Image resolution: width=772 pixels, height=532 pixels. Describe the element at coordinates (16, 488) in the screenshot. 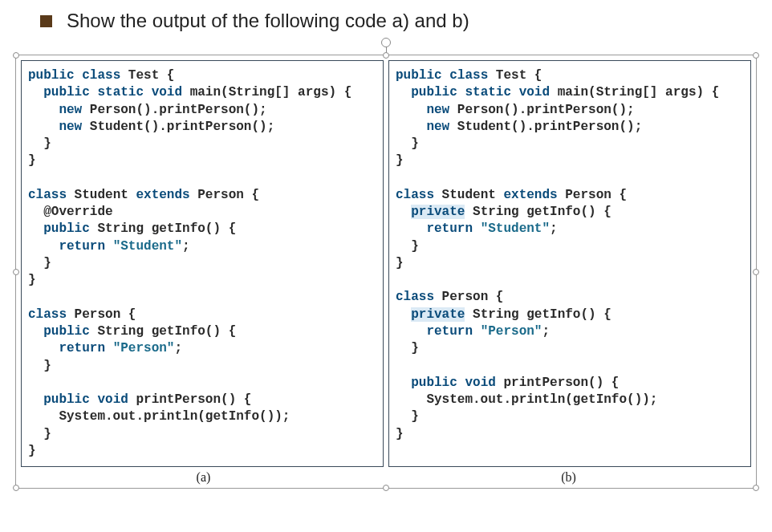

I see `resize-handle-sw-icon` at that location.